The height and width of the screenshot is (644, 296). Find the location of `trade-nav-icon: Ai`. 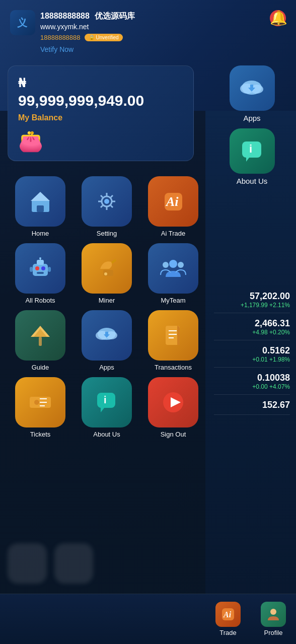

trade-nav-icon: Ai is located at coordinates (228, 614).